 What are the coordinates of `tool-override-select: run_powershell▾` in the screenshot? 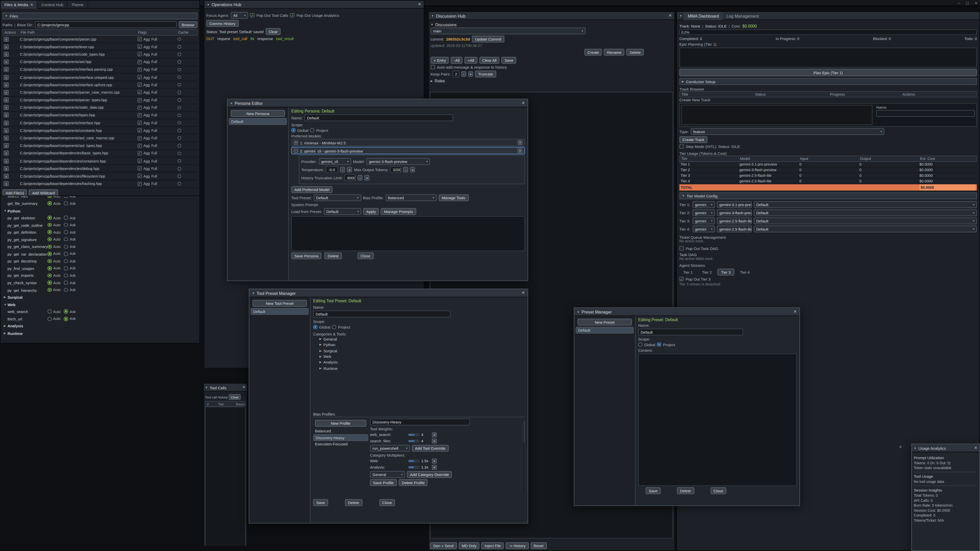 It's located at (390, 448).